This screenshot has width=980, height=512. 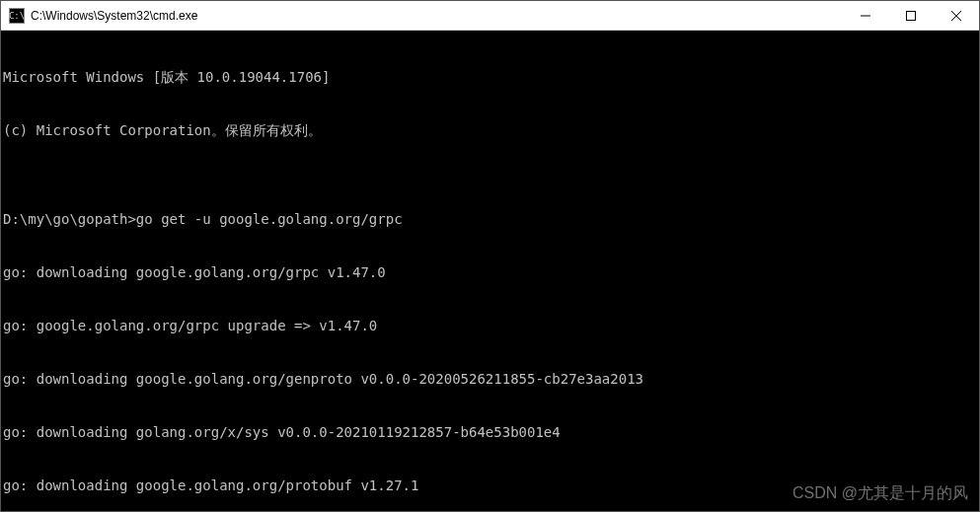 I want to click on terminal-line: go: google.golang.org/grpc upgrade => v1…, so click(x=491, y=326).